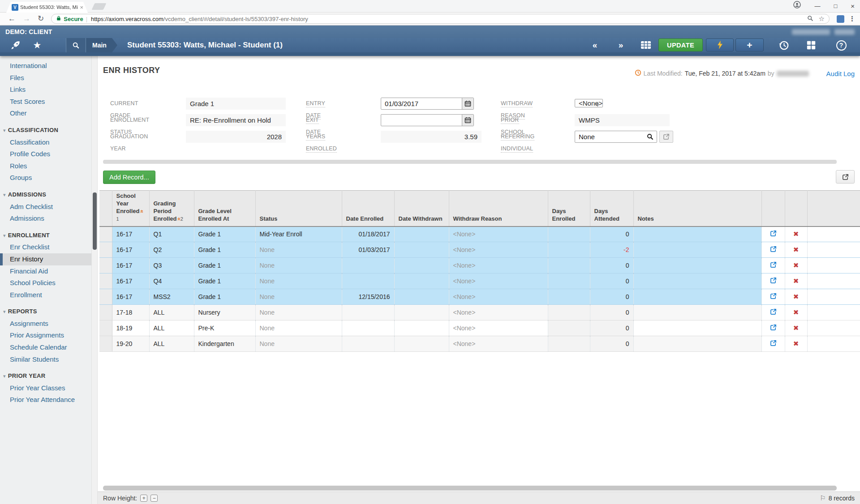 This screenshot has width=860, height=504. Describe the element at coordinates (41, 19) in the screenshot. I see `refresh-icon: ↻` at that location.